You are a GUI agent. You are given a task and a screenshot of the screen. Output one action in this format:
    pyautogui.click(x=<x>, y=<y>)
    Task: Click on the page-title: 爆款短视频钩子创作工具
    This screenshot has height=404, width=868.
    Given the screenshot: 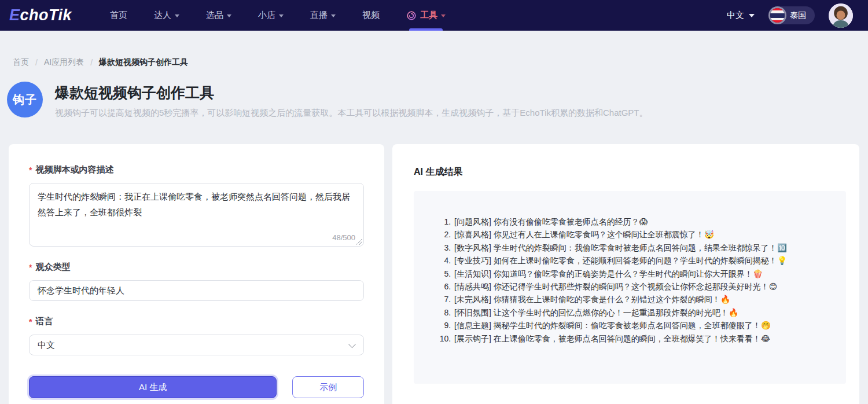 What is the action you would take?
    pyautogui.click(x=352, y=93)
    